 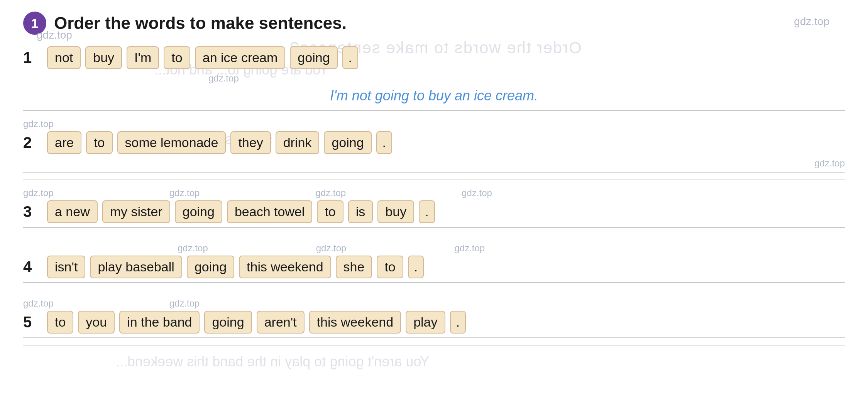 What do you see at coordinates (434, 322) in the screenshot?
I see `exercise-5-words: 5 to you in the band going aren't this w…` at bounding box center [434, 322].